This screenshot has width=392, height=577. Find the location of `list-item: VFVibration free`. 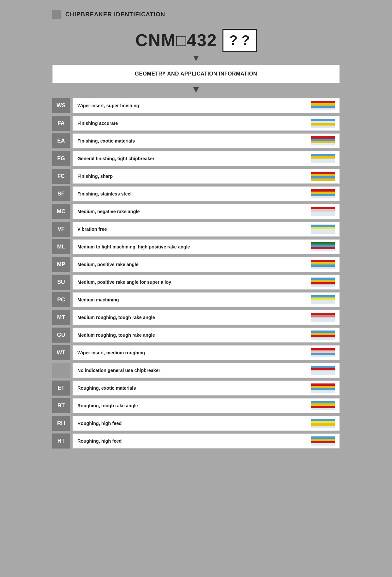

list-item: VFVibration free is located at coordinates (196, 229).